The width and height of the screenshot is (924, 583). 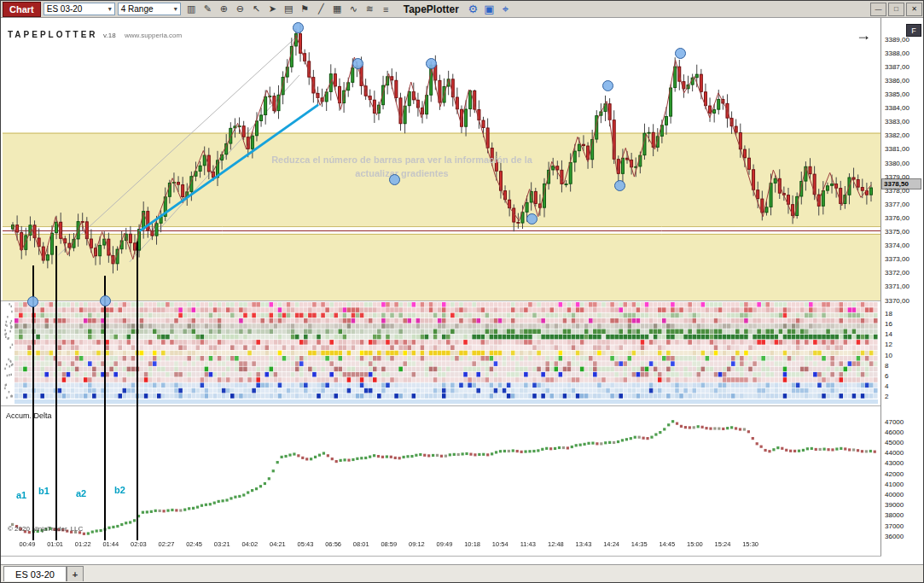 I want to click on flag-icon: ⚑, so click(x=305, y=9).